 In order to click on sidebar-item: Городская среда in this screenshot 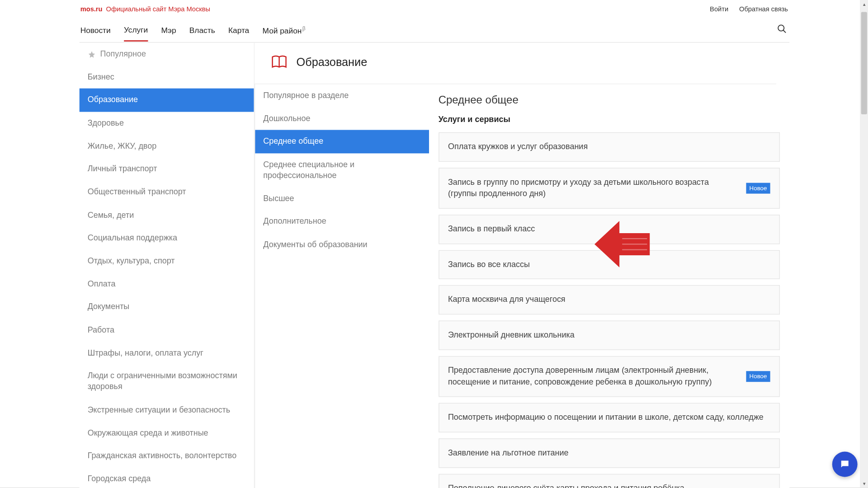, I will do `click(166, 478)`.